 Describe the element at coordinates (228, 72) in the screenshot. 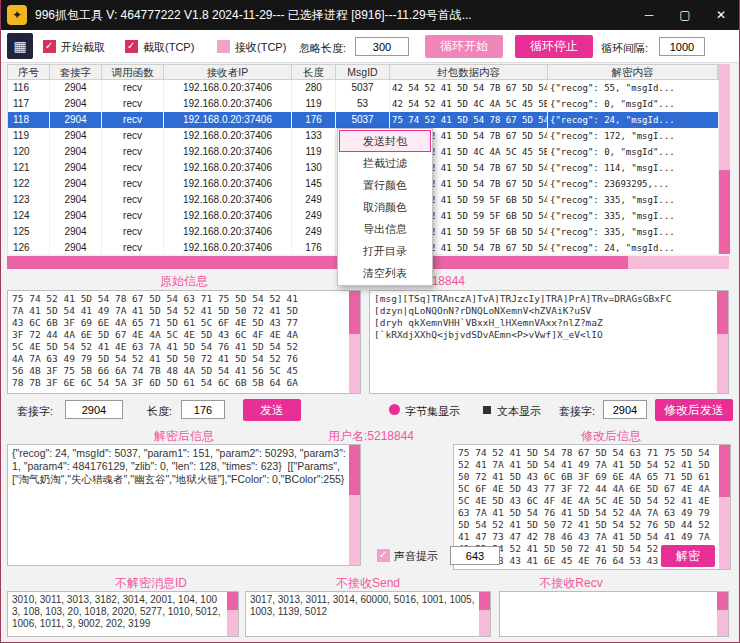

I see `column-header: 接收者IP` at that location.